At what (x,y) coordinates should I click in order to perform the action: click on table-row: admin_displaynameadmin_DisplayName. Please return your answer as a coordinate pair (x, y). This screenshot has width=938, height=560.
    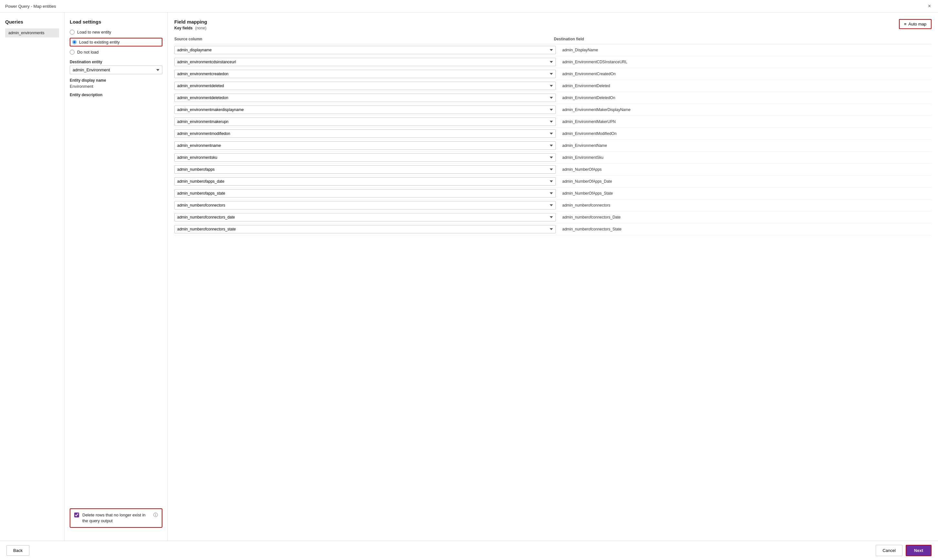
    Looking at the image, I should click on (553, 50).